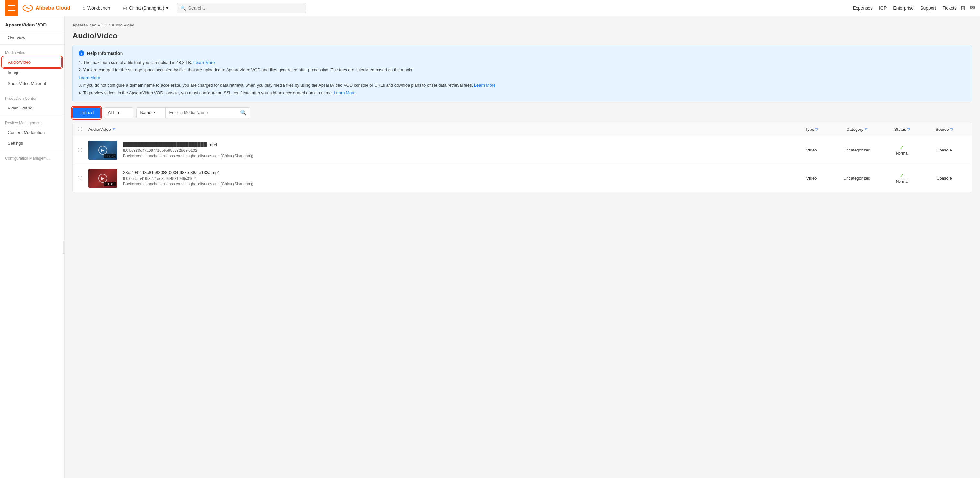 The width and height of the screenshot is (980, 478). What do you see at coordinates (89, 78) in the screenshot?
I see `learn-more-link-2: Learn More` at bounding box center [89, 78].